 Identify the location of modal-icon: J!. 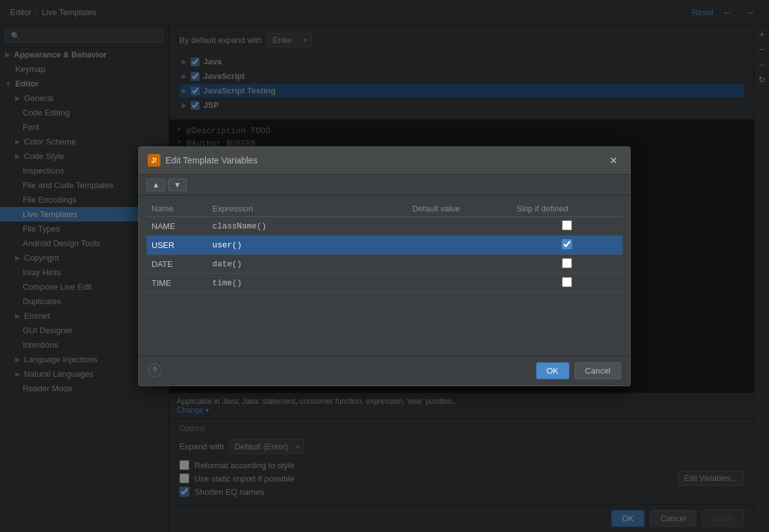
(154, 160).